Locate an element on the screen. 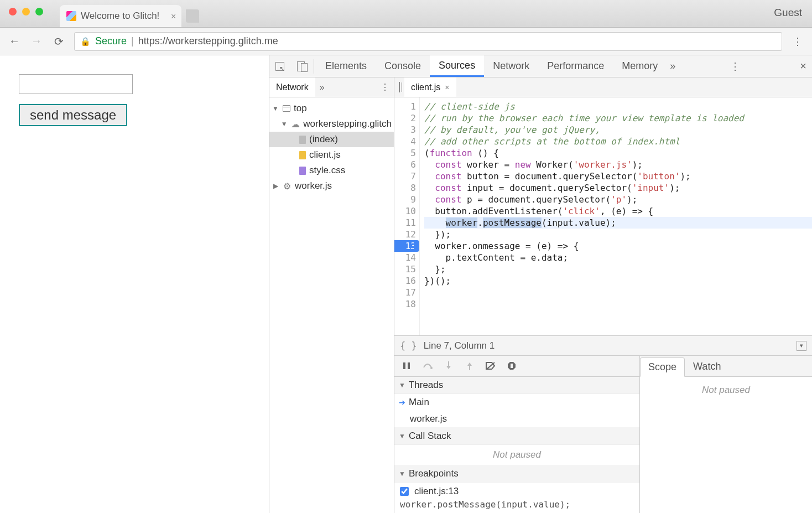 The image size is (812, 513). new-tab-button is located at coordinates (192, 16).